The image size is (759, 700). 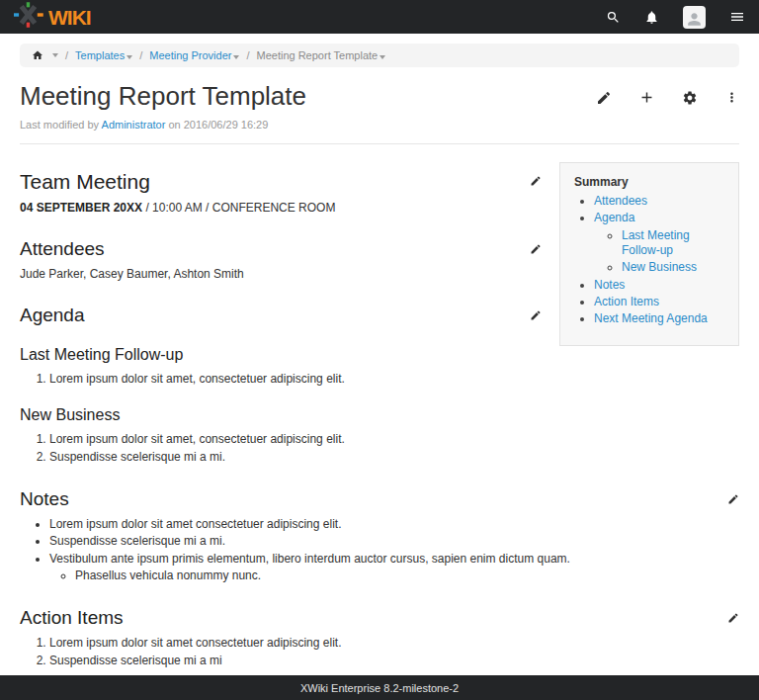 I want to click on user-avatar, so click(x=694, y=18).